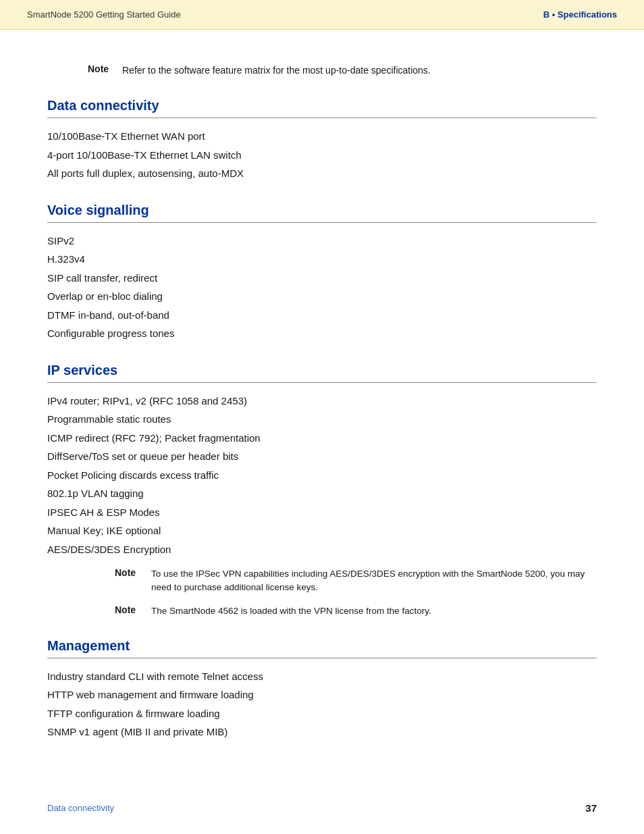 The image size is (644, 834). What do you see at coordinates (322, 695) in the screenshot?
I see `list-item: HTTP web management and firmware loading` at bounding box center [322, 695].